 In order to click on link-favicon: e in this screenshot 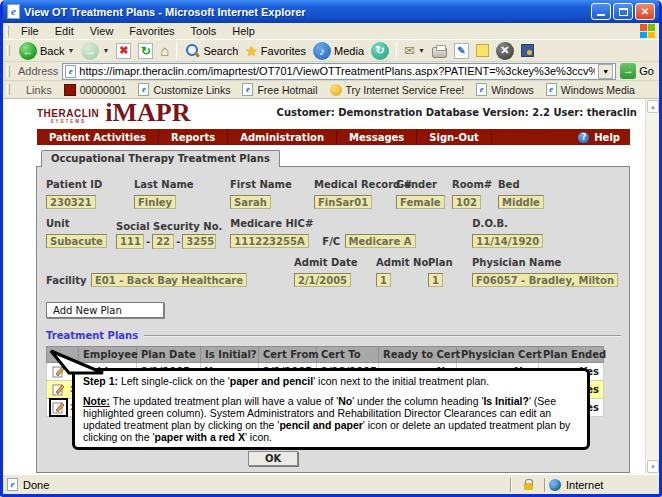, I will do `click(144, 90)`.